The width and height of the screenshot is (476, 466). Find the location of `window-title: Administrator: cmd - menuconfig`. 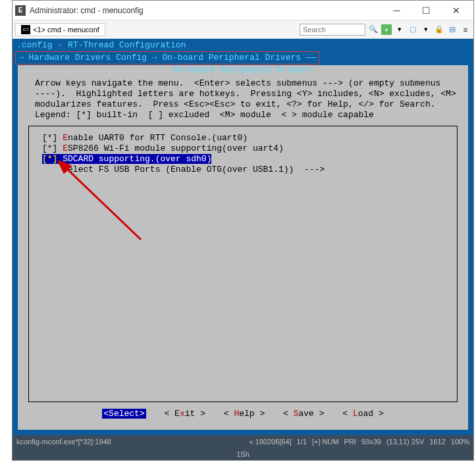

window-title: Administrator: cmd - menuconfig is located at coordinates (205, 11).